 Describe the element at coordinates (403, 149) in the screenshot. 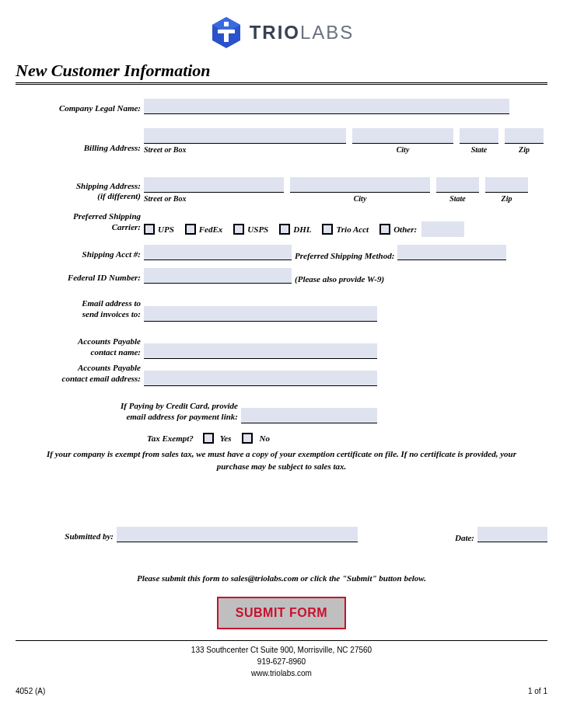

I see `sublabel-city: City` at that location.